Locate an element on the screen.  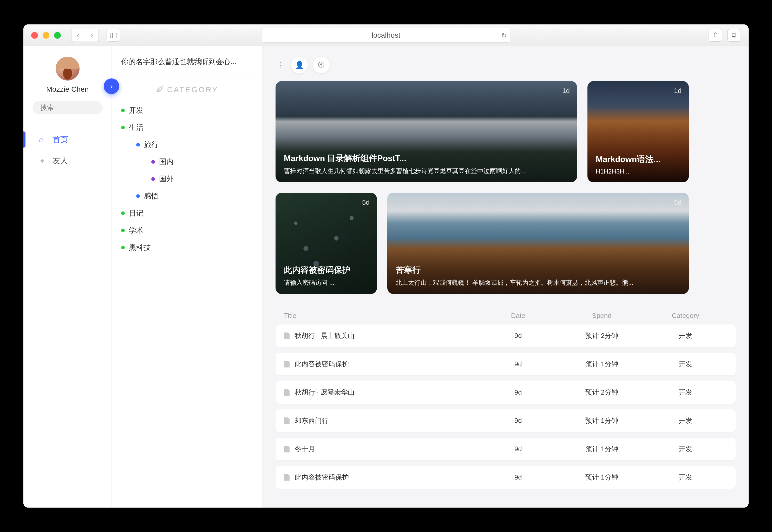
card-subtitle: H1H2H3H... is located at coordinates (638, 171).